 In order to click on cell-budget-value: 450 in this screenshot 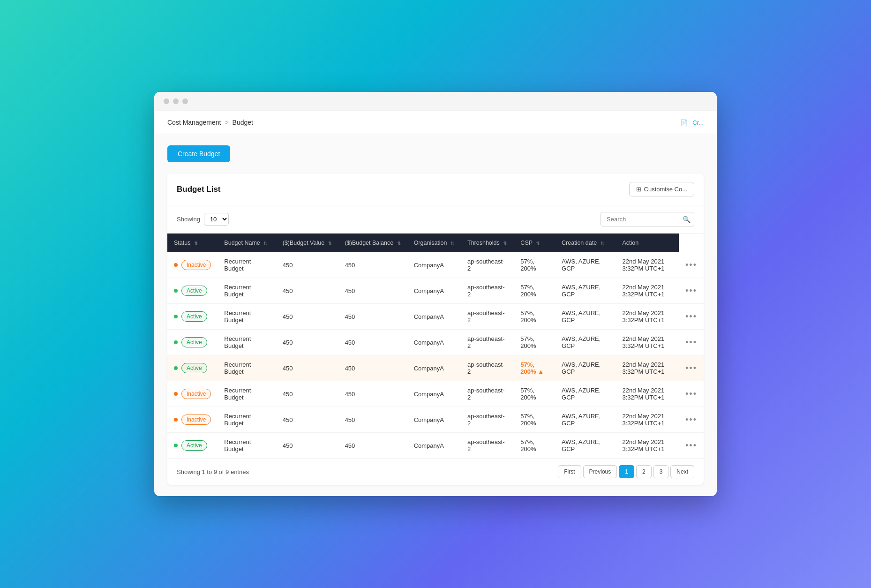, I will do `click(308, 420)`.